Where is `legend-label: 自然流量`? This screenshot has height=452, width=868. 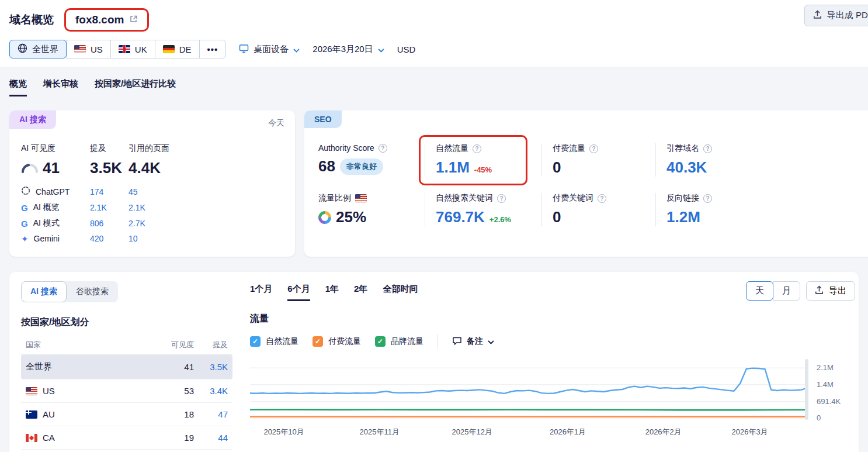
legend-label: 自然流量 is located at coordinates (282, 341).